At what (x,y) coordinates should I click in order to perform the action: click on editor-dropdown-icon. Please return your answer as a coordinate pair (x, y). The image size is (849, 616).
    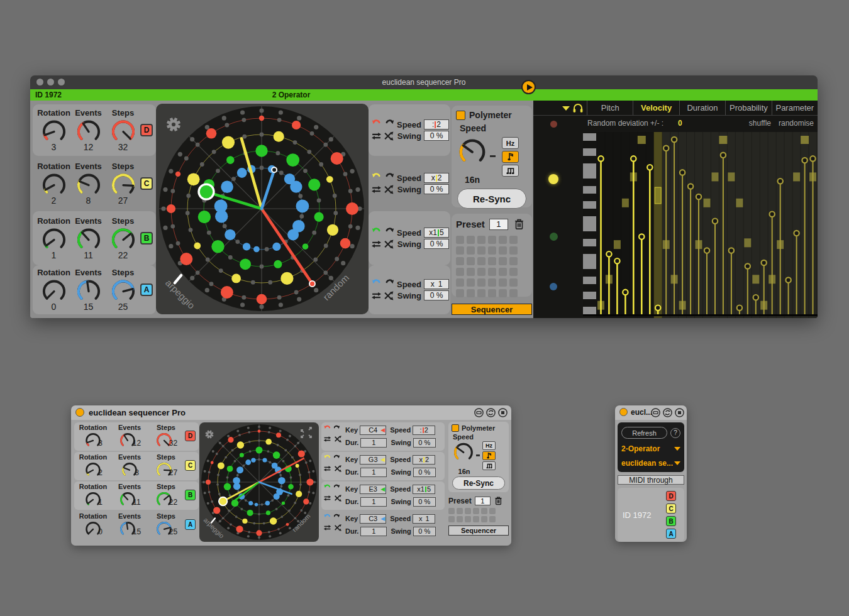
    Looking at the image, I should click on (566, 108).